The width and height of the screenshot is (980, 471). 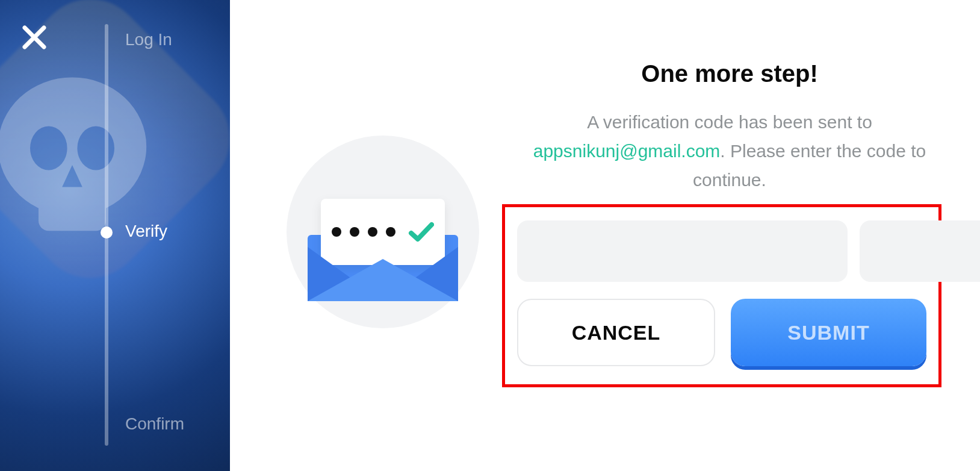 What do you see at coordinates (155, 424) in the screenshot?
I see `step-confirm: Confirm` at bounding box center [155, 424].